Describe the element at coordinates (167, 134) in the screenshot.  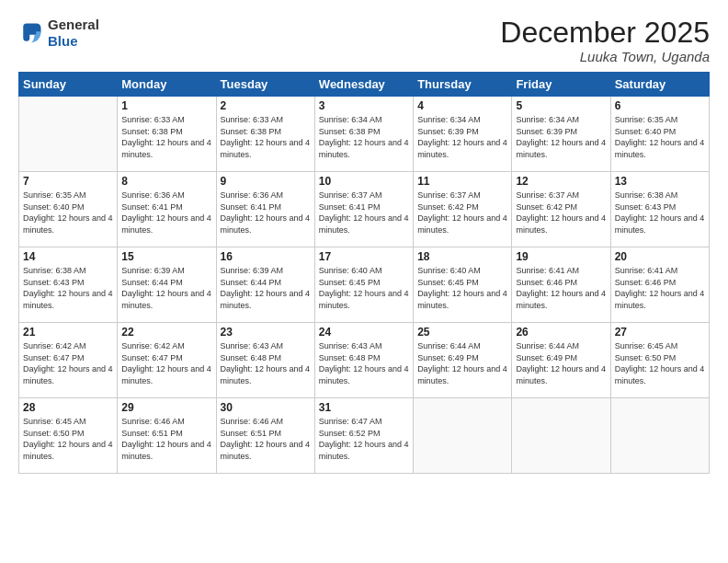
I see `calendar-cell: 1Sunrise: 6:33 AMSunset: 6:38 PMDaylight…` at that location.